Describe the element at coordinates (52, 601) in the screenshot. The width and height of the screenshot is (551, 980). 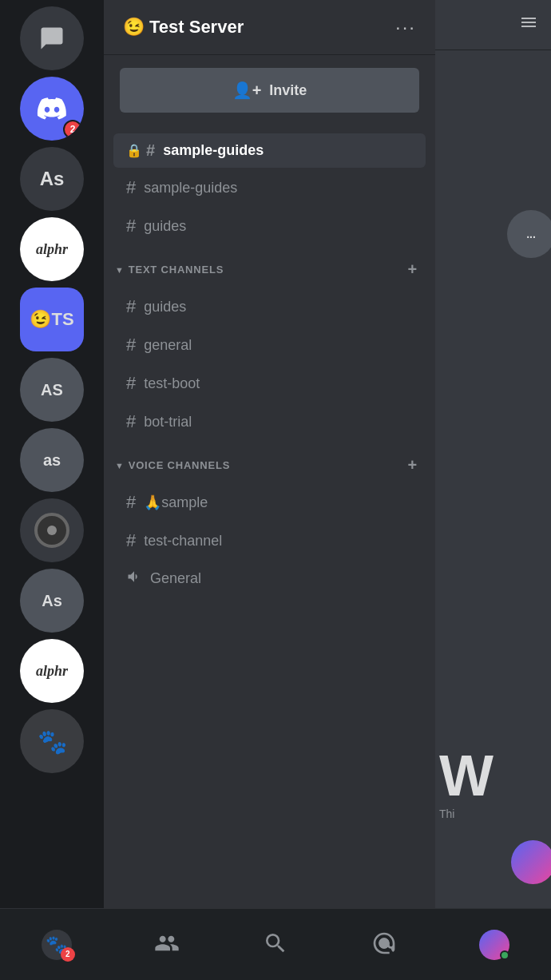
I see `sidebar-item-as2: As` at that location.